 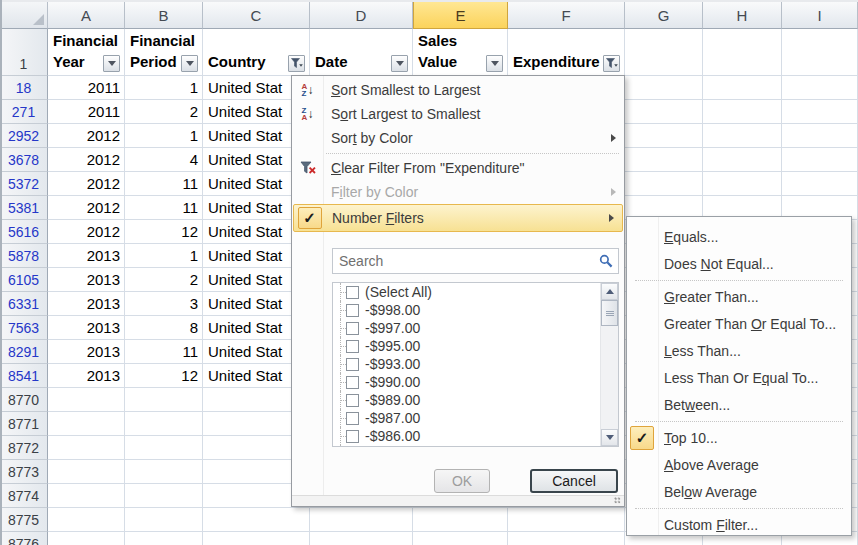 What do you see at coordinates (164, 376) in the screenshot?
I see `cell-B-8541: 12` at bounding box center [164, 376].